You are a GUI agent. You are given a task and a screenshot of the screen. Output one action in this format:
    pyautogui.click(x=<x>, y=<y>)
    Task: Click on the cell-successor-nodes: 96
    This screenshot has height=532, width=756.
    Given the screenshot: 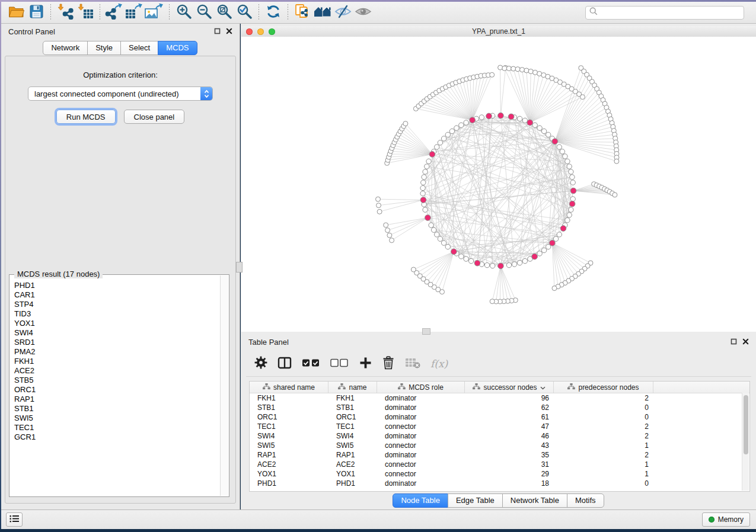 What is the action you would take?
    pyautogui.click(x=509, y=398)
    